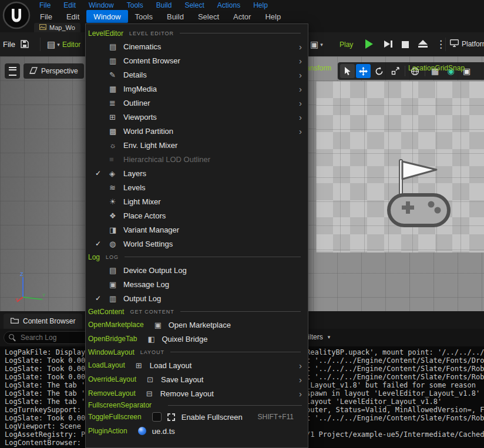 Image resolution: width=484 pixels, height=448 pixels. I want to click on map-icon, so click(43, 28).